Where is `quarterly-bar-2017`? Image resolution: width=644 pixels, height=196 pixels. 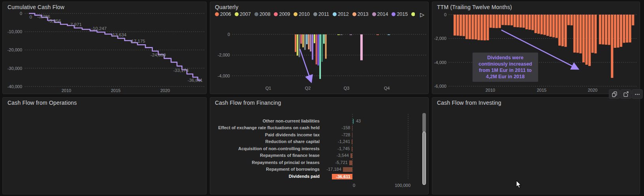
quarterly-bar-2017 is located at coordinates (316, 49).